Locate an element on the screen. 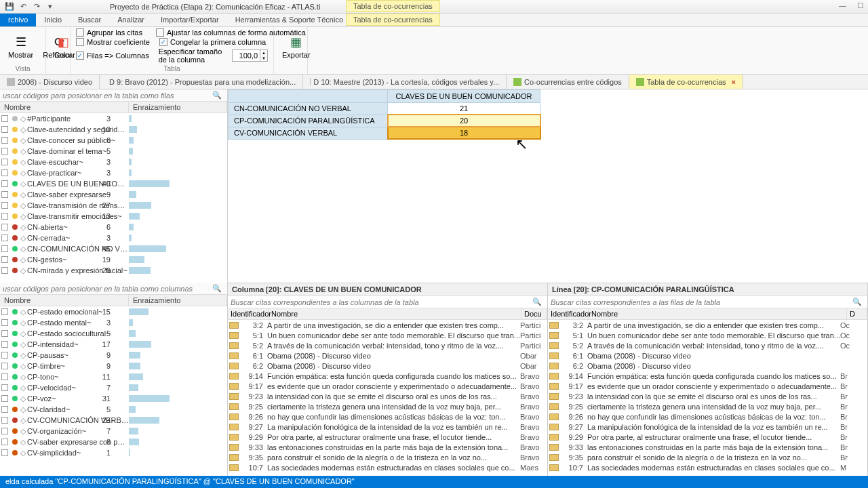  redo-icon: ↷ is located at coordinates (37, 7).